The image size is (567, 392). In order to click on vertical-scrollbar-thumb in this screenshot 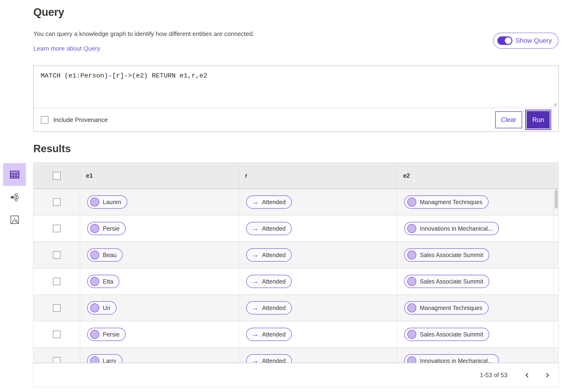, I will do `click(556, 199)`.